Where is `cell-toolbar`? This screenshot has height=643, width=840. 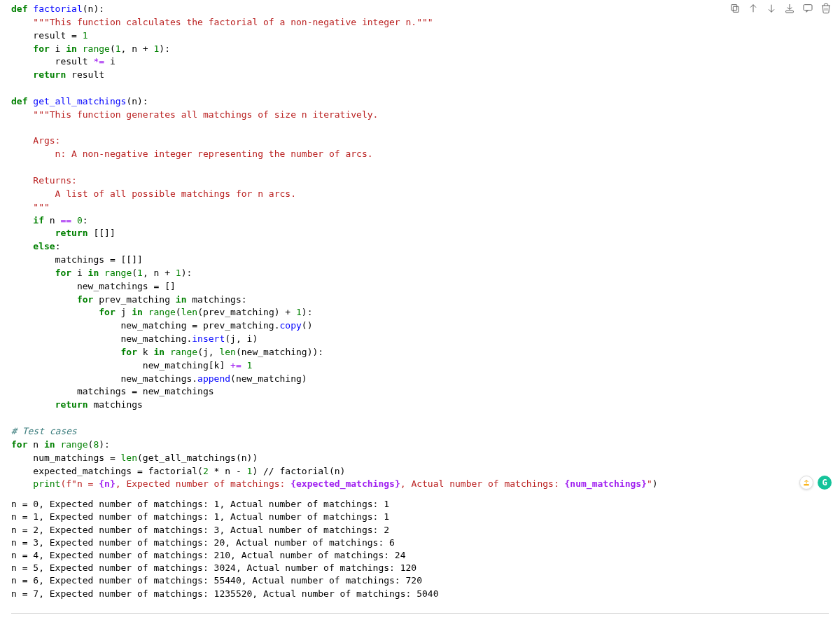 cell-toolbar is located at coordinates (780, 8).